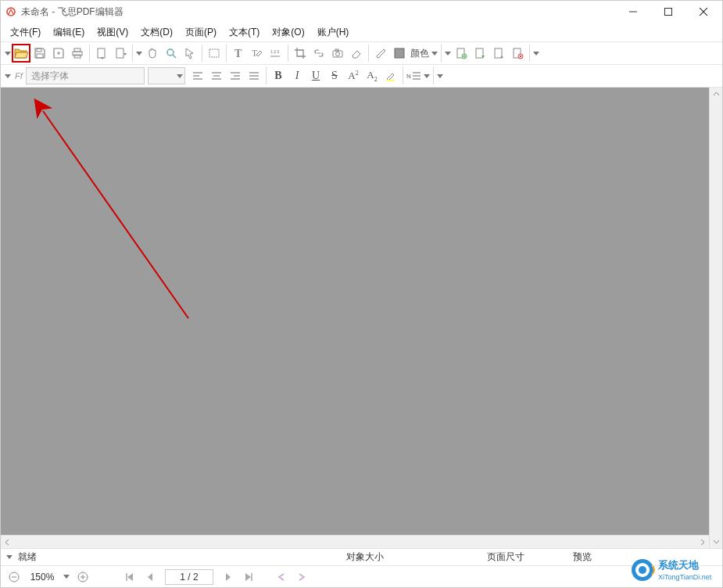 This screenshot has width=723, height=588. I want to click on highlight-button, so click(391, 76).